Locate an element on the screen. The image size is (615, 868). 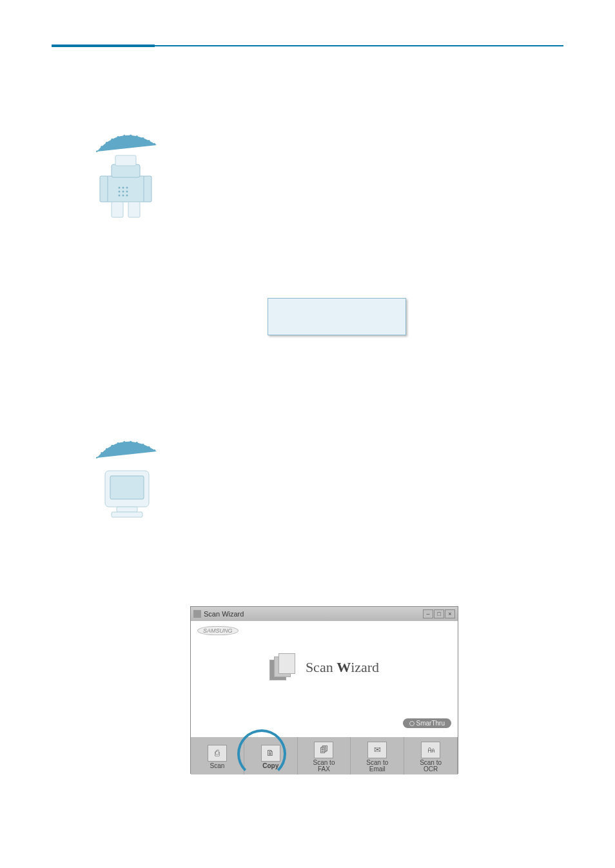
window-buttons: – □ × is located at coordinates (439, 614).